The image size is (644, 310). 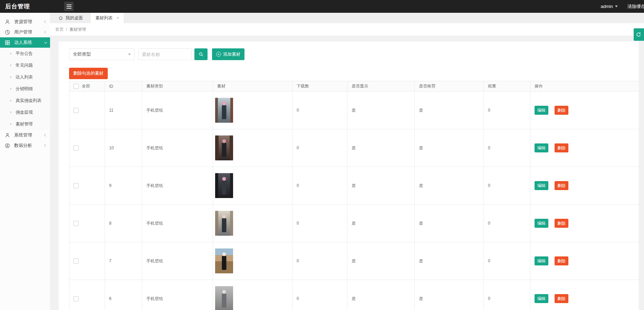 What do you see at coordinates (88, 73) in the screenshot?
I see `delete-selected-button: 删除勾选的素材` at bounding box center [88, 73].